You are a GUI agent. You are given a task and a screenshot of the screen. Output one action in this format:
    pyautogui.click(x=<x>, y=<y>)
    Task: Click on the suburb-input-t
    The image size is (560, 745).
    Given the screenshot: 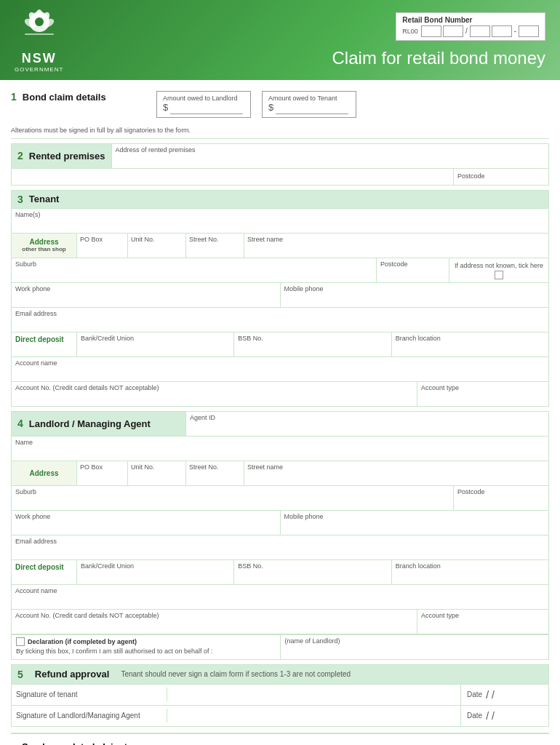 What is the action you would take?
    pyautogui.click(x=193, y=274)
    